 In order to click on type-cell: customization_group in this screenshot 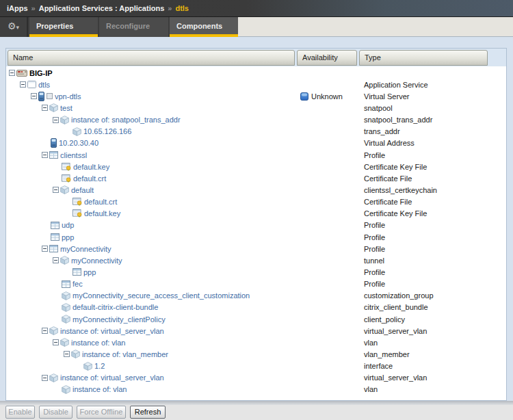, I will do `click(432, 296)`.